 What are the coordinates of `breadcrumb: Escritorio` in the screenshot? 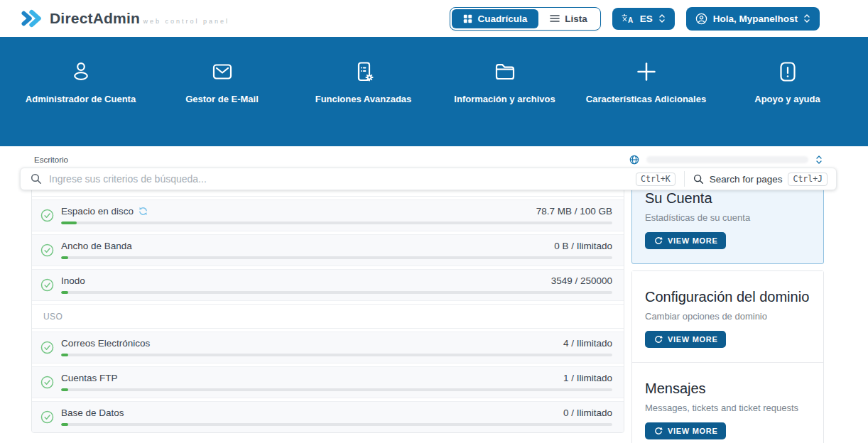 It's located at (51, 160).